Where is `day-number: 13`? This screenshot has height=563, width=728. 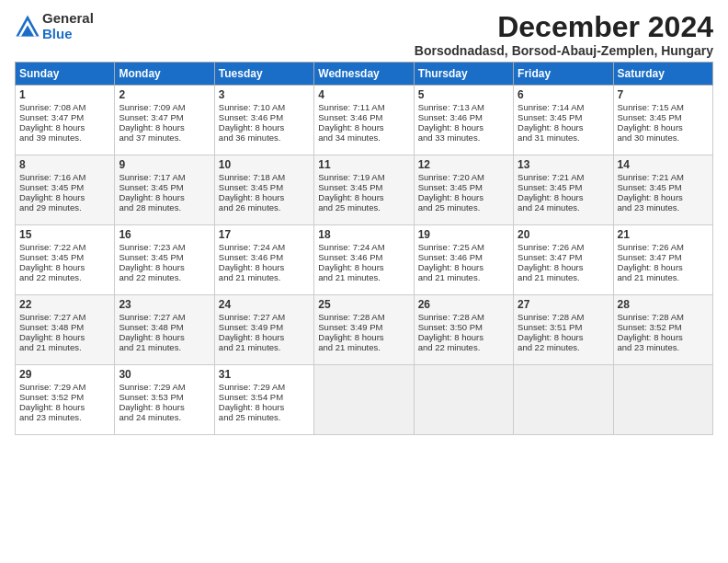
day-number: 13 is located at coordinates (563, 165).